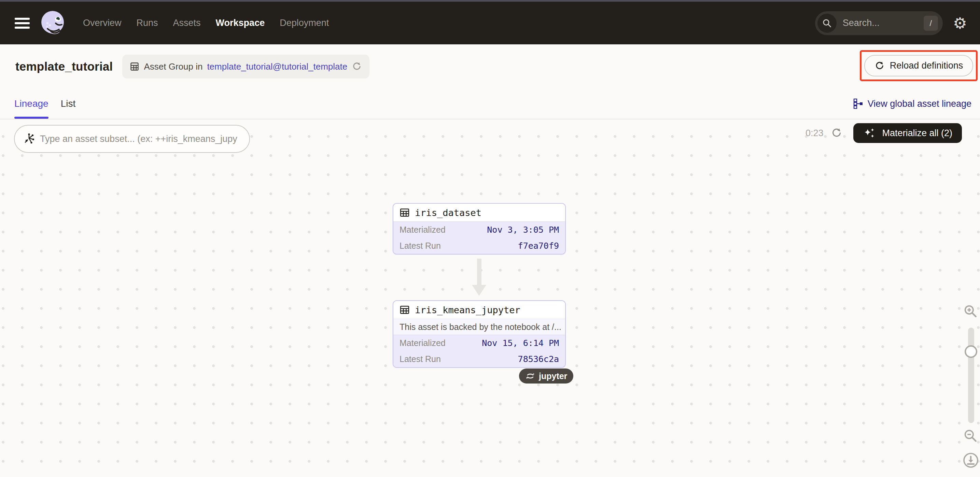 The width and height of the screenshot is (980, 477). Describe the element at coordinates (971, 376) in the screenshot. I see `zoom-slider-track` at that location.